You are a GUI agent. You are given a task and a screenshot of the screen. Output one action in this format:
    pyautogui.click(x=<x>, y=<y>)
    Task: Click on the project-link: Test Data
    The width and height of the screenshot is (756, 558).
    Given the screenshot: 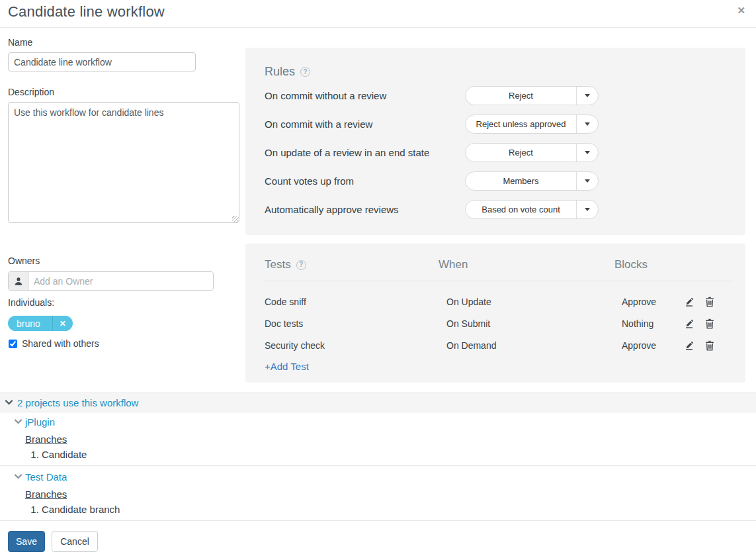 What is the action you would take?
    pyautogui.click(x=46, y=477)
    